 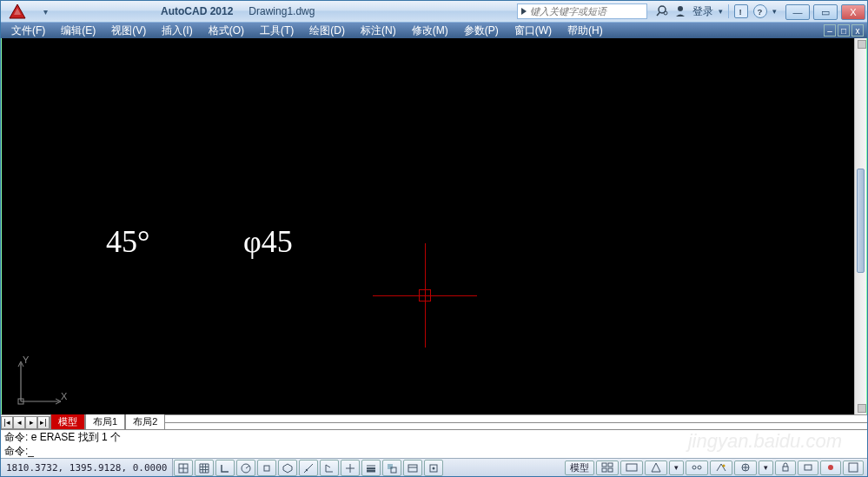 What do you see at coordinates (17, 12) in the screenshot?
I see `app-logo` at bounding box center [17, 12].